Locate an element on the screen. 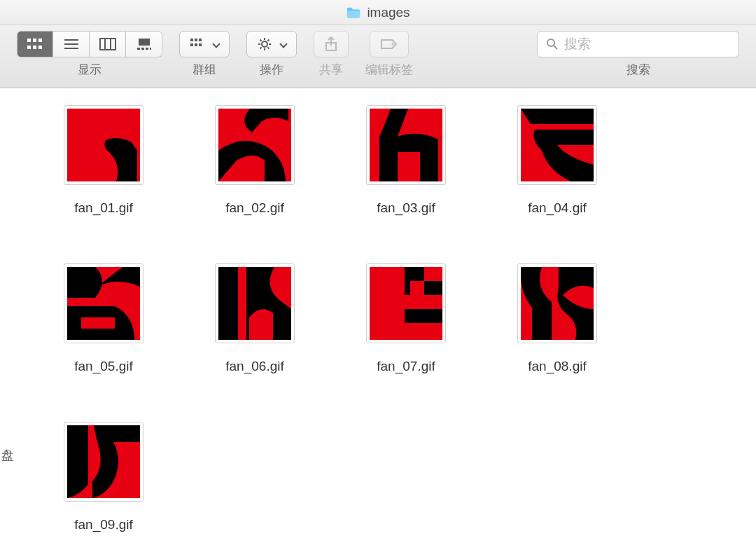 The height and width of the screenshot is (550, 756). search-box is located at coordinates (638, 44).